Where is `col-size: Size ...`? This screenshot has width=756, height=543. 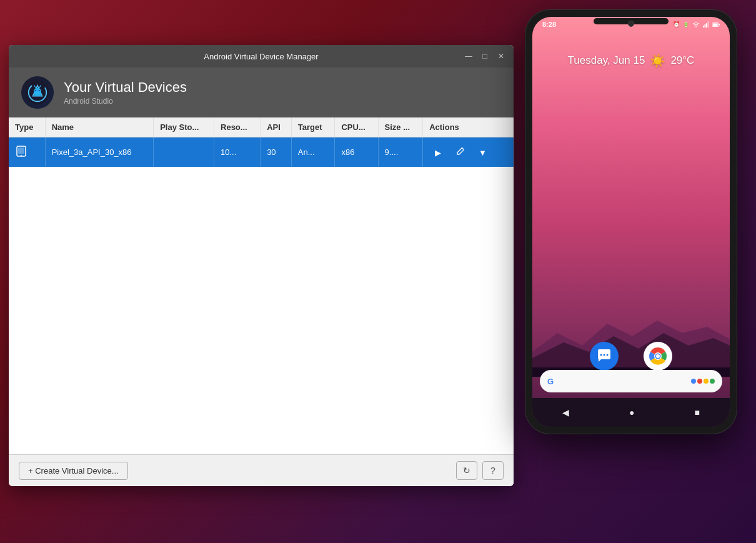 col-size: Size ... is located at coordinates (400, 127).